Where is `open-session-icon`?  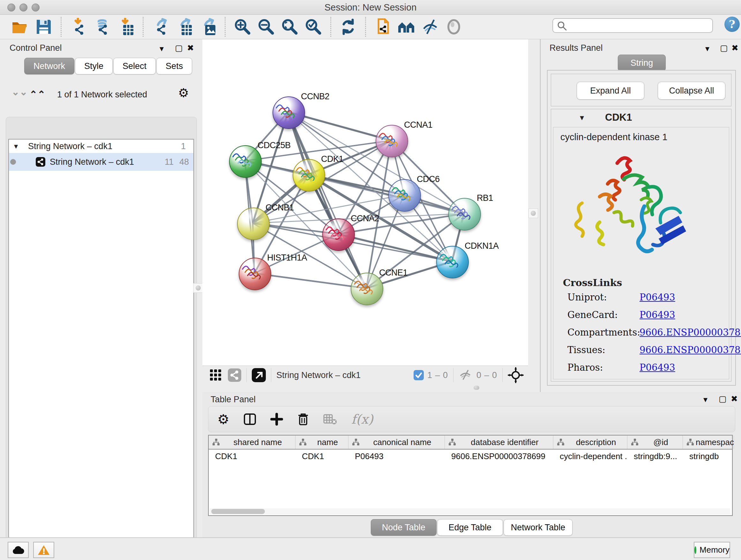
open-session-icon is located at coordinates (20, 27).